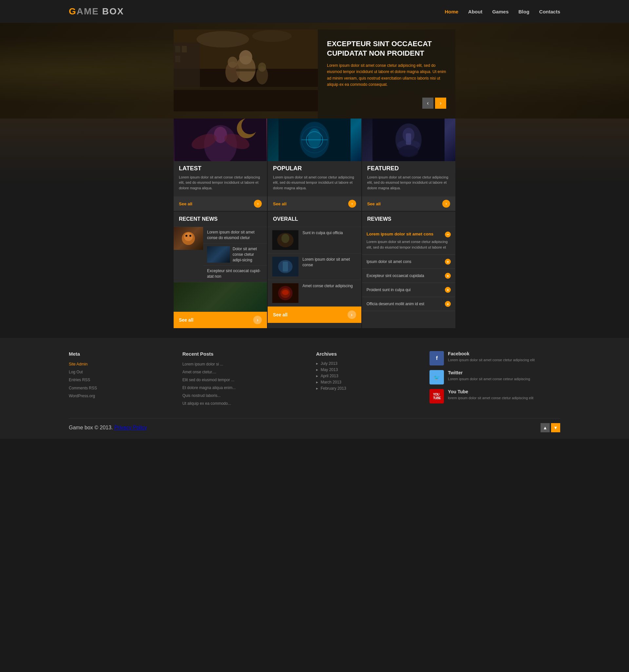 Image resolution: width=629 pixels, height=672 pixels. What do you see at coordinates (119, 354) in the screenshot?
I see `footer-meta-title: Meta` at bounding box center [119, 354].